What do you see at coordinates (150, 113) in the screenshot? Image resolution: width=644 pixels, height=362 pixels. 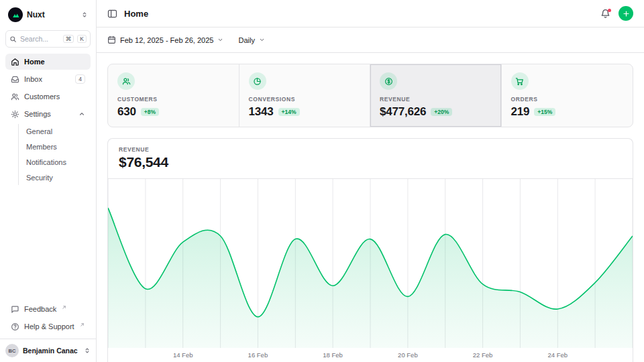 I see `stat-delta-badge: +8%` at bounding box center [150, 113].